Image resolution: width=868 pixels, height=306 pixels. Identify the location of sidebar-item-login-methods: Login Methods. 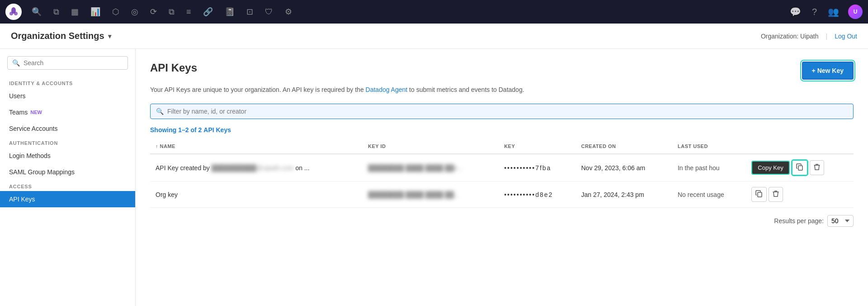
(68, 156).